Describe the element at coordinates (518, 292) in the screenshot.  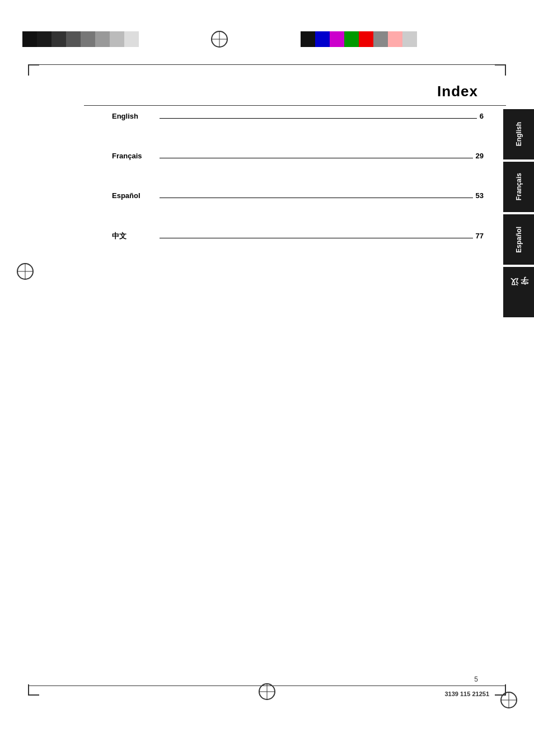
I see `tab-chinese: 汉字` at that location.